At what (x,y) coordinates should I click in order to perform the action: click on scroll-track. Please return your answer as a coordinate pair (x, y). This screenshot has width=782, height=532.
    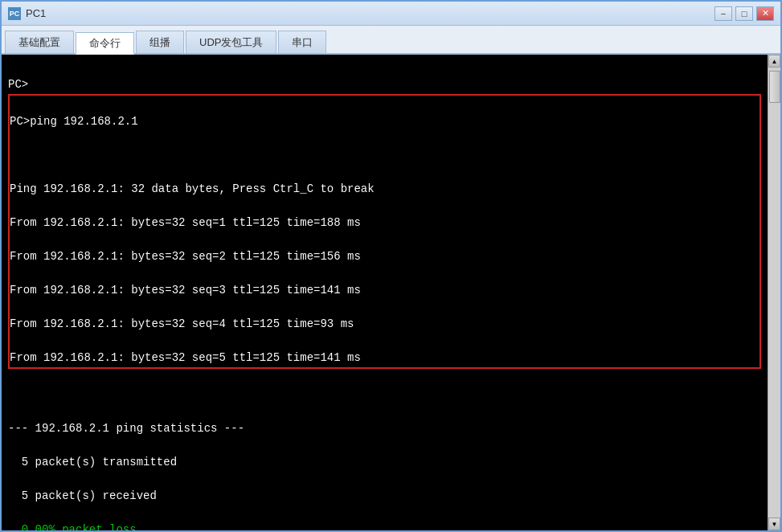
    Looking at the image, I should click on (775, 293).